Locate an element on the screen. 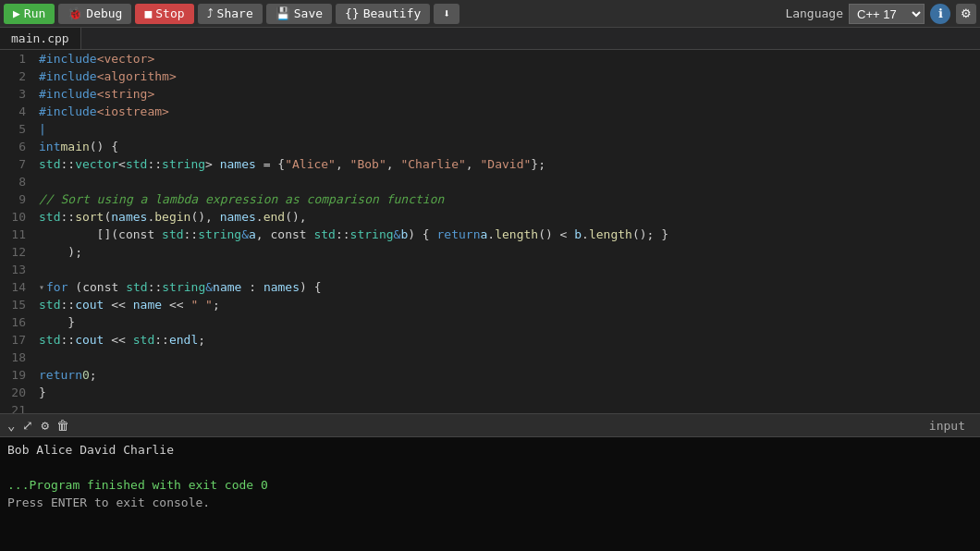 The width and height of the screenshot is (980, 551). beautify-button: {} Beautify is located at coordinates (383, 14).